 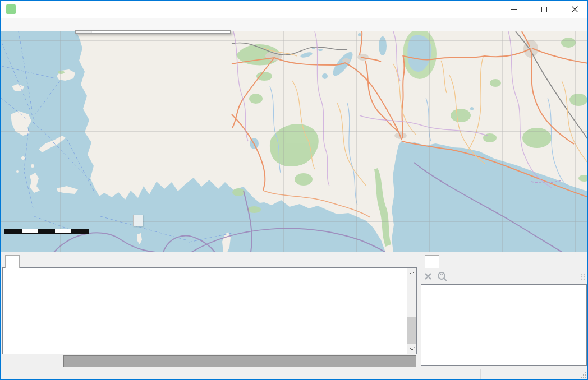 What do you see at coordinates (544, 9) in the screenshot?
I see `maximize-button` at bounding box center [544, 9].